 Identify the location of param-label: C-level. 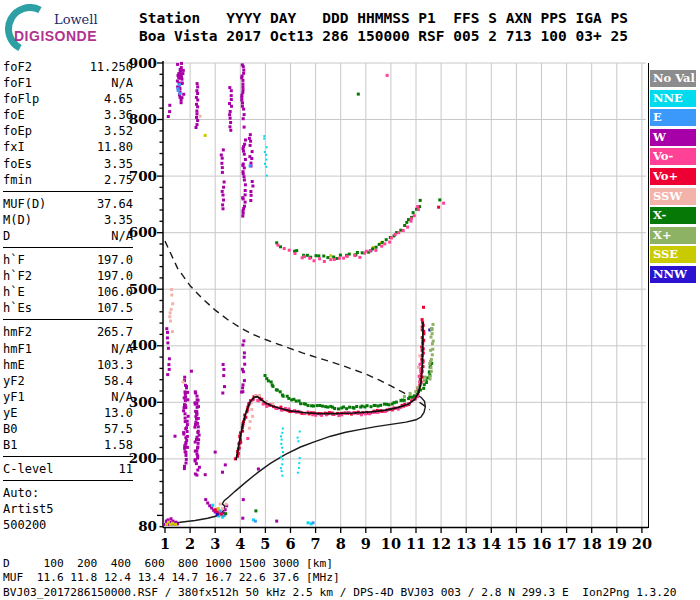
(28, 469).